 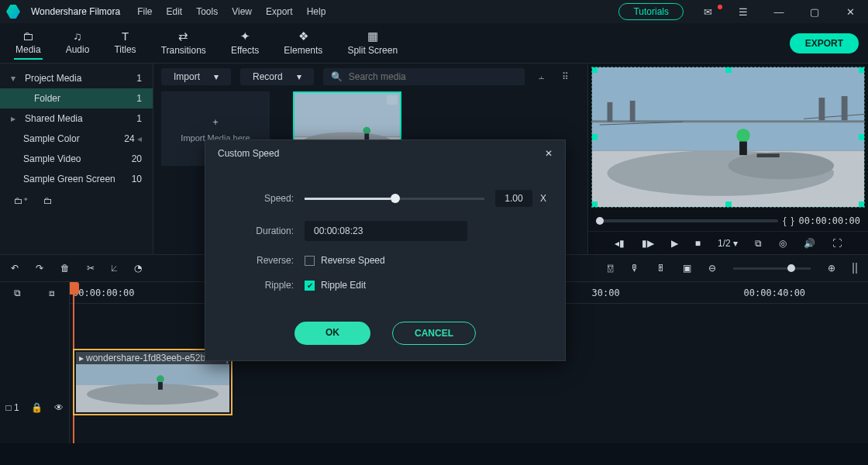 What do you see at coordinates (76, 98) in the screenshot?
I see `sidebar-item-folder: Folder 1` at bounding box center [76, 98].